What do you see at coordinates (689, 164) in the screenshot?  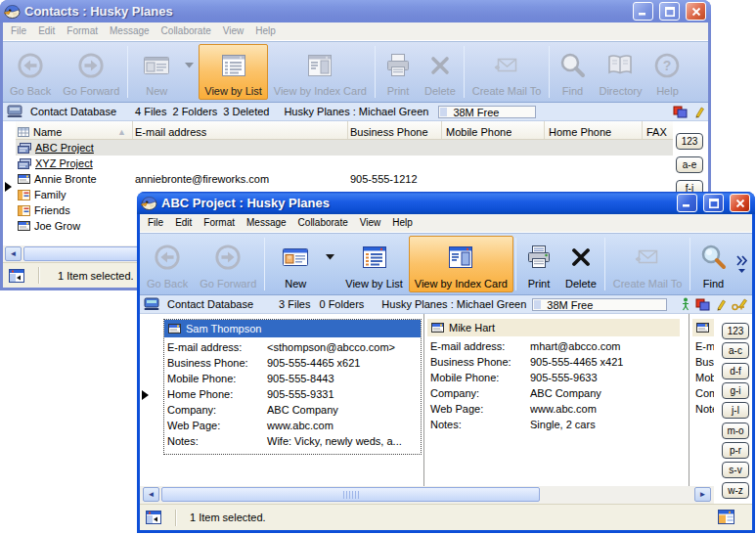 I see `alpha-tab-a-e: a-e` at bounding box center [689, 164].